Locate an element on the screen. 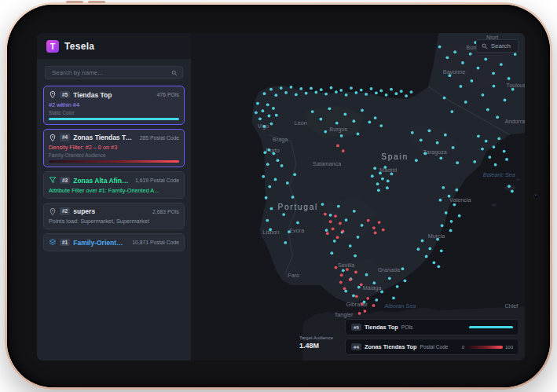  layer-list: #5 Tiendas Top 476 POIs #2 within #4 Sta… is located at coordinates (114, 171).